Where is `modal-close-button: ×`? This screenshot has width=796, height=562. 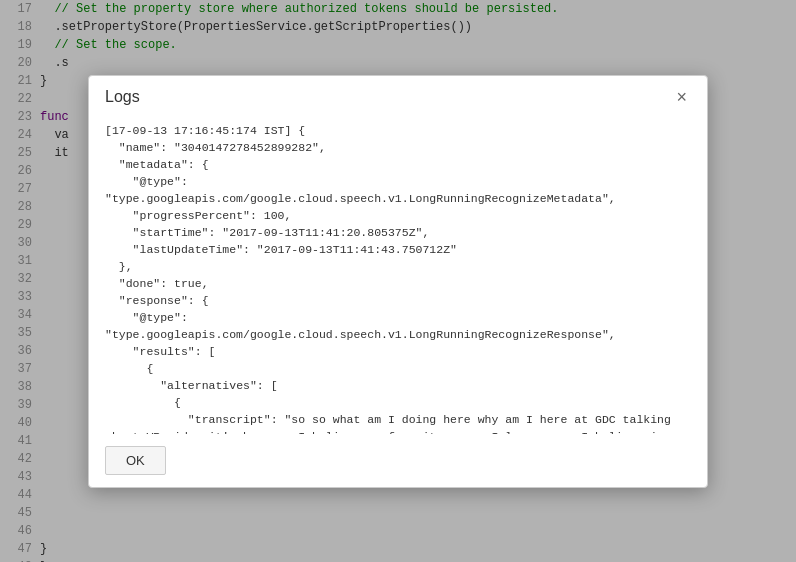 modal-close-button: × is located at coordinates (682, 97).